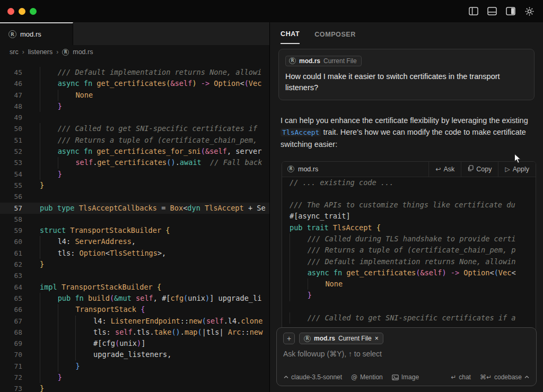 Image resolution: width=543 pixels, height=392 pixels. Describe the element at coordinates (135, 344) in the screenshot. I see `code-line: 69#[cfg(unix)]` at that location.